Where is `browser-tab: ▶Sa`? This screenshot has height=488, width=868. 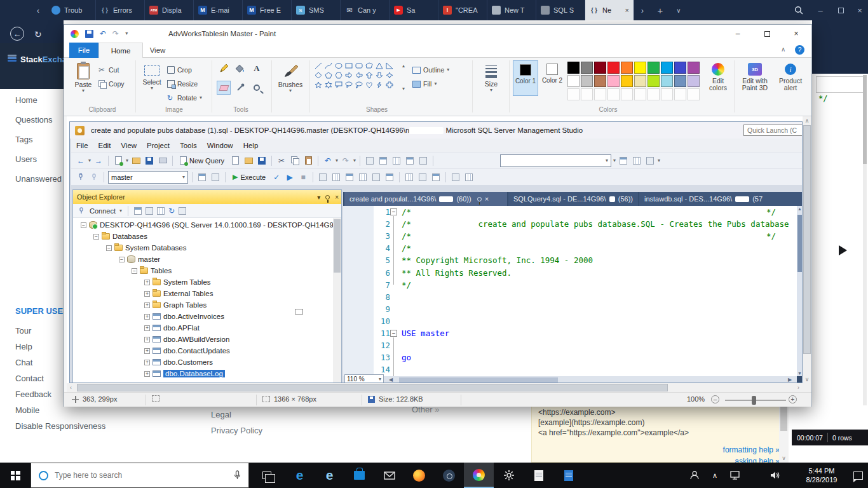
browser-tab: ▶Sa is located at coordinates (414, 10).